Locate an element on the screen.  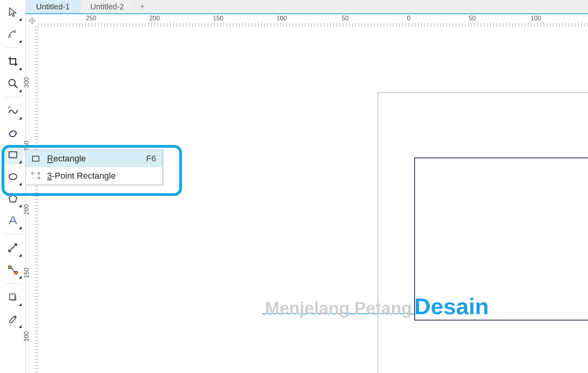
dimension-tool is located at coordinates (13, 248).